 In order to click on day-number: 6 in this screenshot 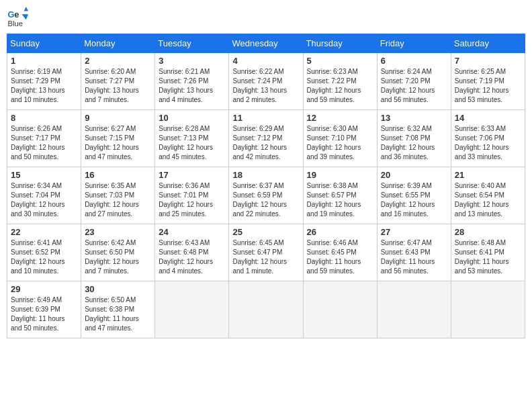, I will do `click(414, 60)`.